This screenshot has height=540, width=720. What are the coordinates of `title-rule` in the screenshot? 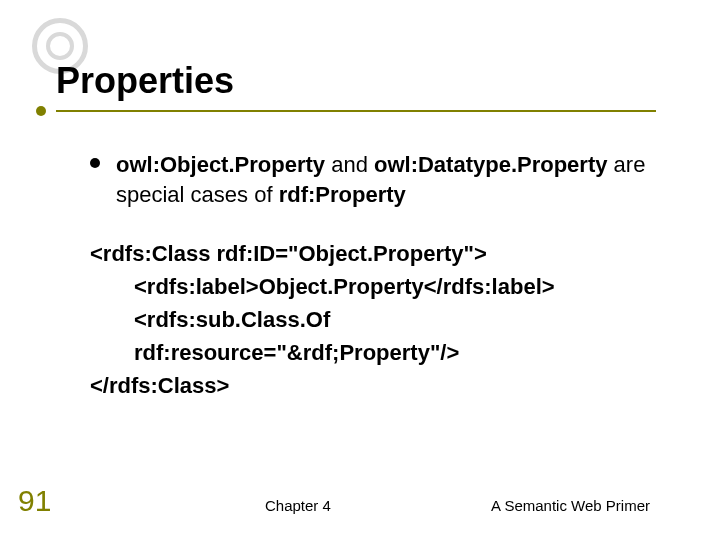 It's located at (356, 111).